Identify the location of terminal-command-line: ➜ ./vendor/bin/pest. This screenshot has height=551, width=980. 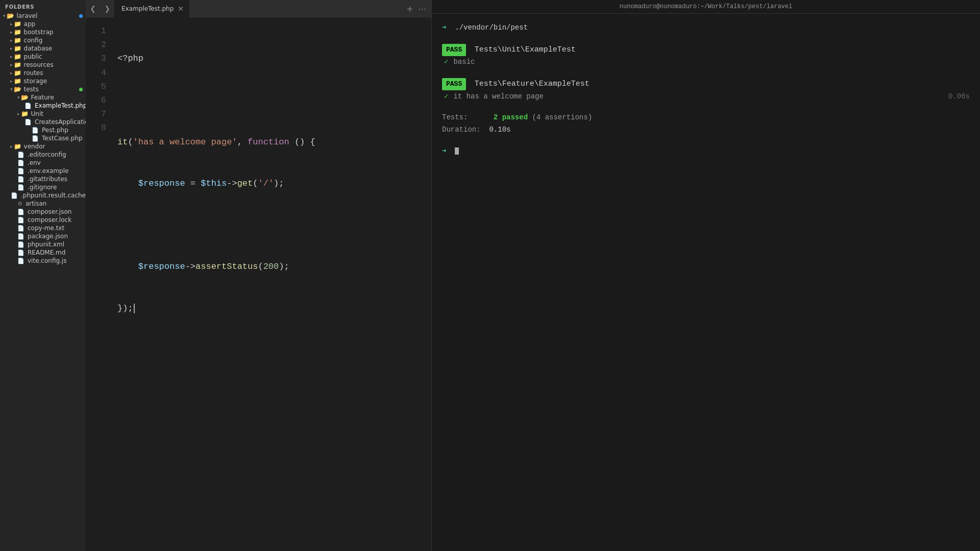
(706, 28).